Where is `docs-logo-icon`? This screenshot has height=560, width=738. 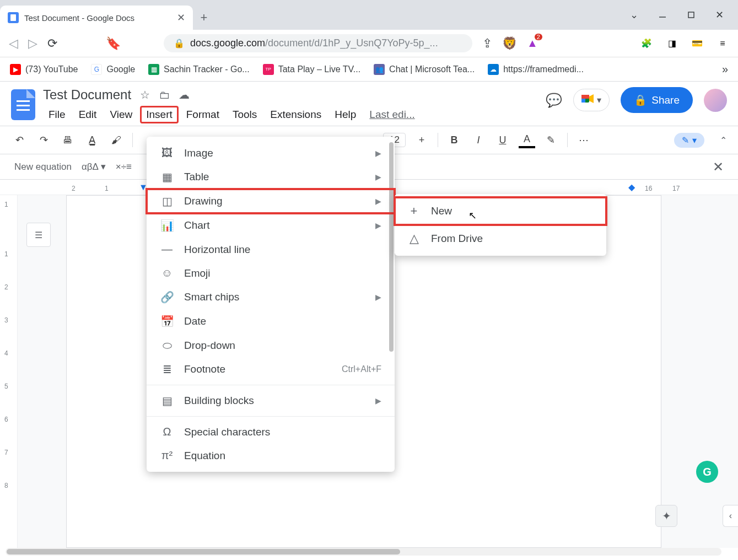
docs-logo-icon is located at coordinates (23, 105).